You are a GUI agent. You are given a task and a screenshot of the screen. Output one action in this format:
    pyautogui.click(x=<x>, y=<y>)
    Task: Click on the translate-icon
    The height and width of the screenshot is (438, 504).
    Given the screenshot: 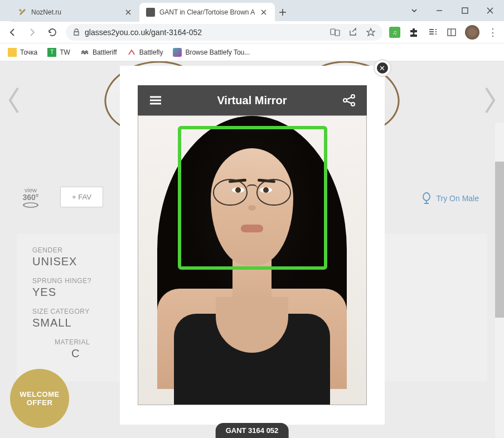 What is the action you would take?
    pyautogui.click(x=335, y=32)
    